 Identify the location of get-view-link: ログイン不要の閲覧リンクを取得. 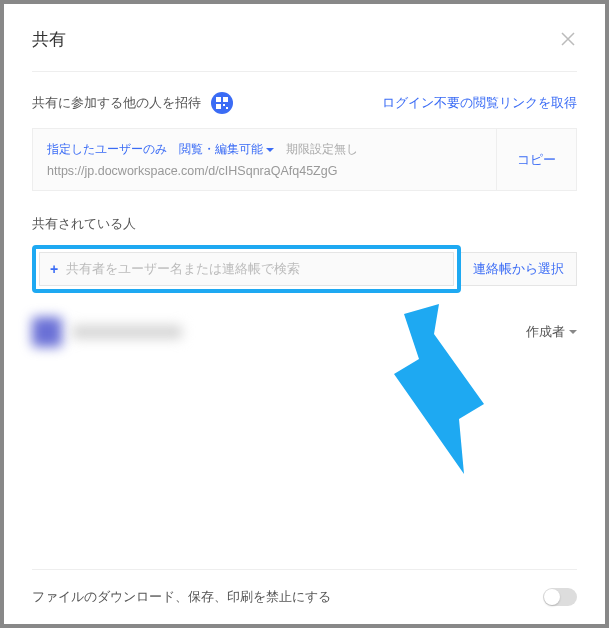
(480, 103).